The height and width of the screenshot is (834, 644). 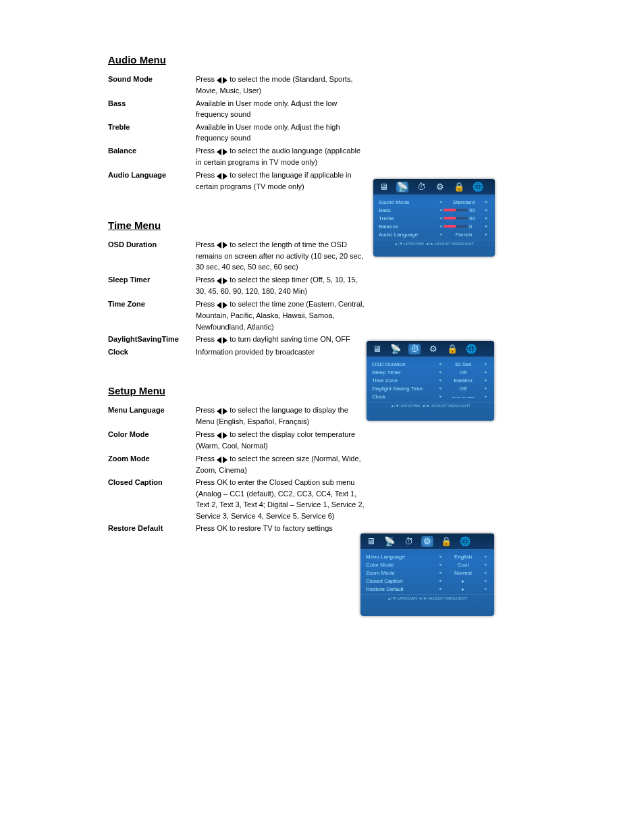 I want to click on osd-row-label: Restore Default, so click(x=402, y=589).